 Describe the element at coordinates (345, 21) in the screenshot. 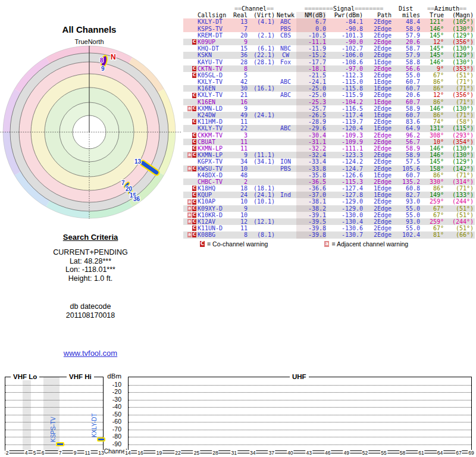

I see `cell-power-dbm: -84.1` at that location.